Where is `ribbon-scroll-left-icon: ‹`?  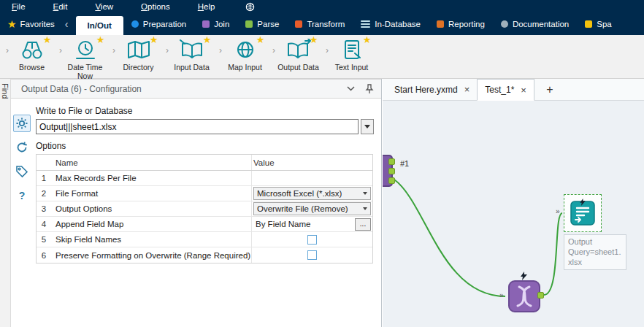
ribbon-scroll-left-icon: ‹ is located at coordinates (70, 24).